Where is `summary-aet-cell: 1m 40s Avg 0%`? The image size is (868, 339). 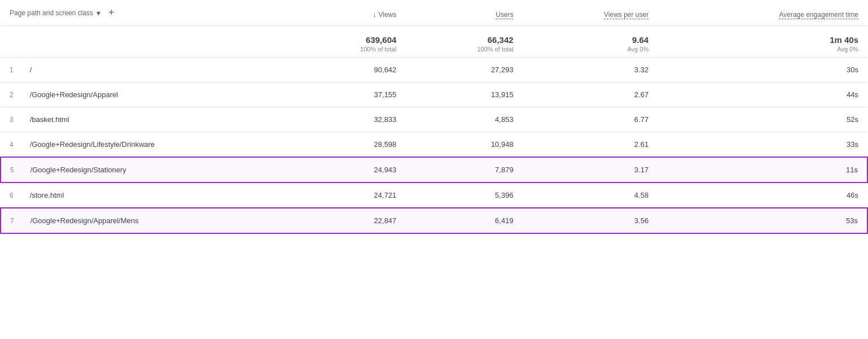 summary-aet-cell: 1m 40s Avg 0% is located at coordinates (762, 42).